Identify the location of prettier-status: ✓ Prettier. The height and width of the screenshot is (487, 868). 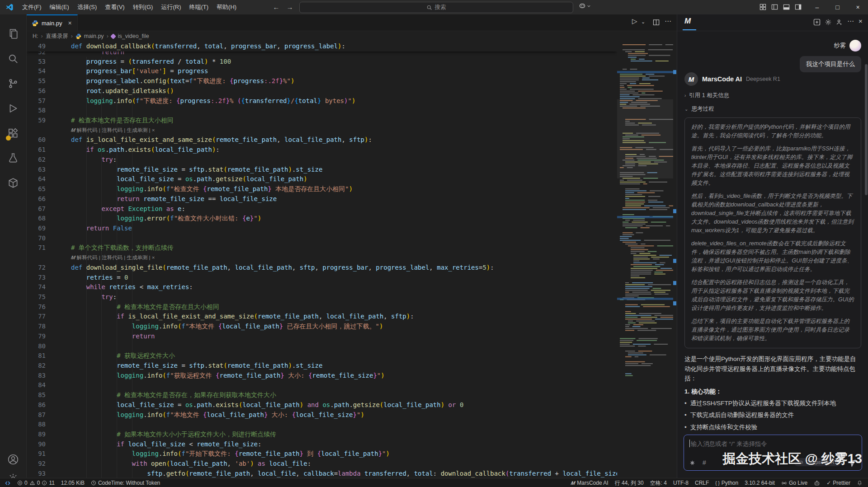
(838, 482).